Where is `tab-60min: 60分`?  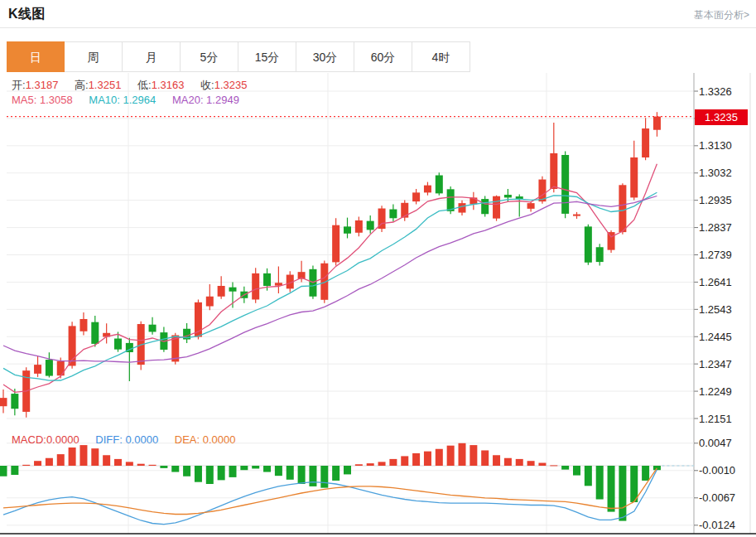
tab-60min: 60分 is located at coordinates (383, 56).